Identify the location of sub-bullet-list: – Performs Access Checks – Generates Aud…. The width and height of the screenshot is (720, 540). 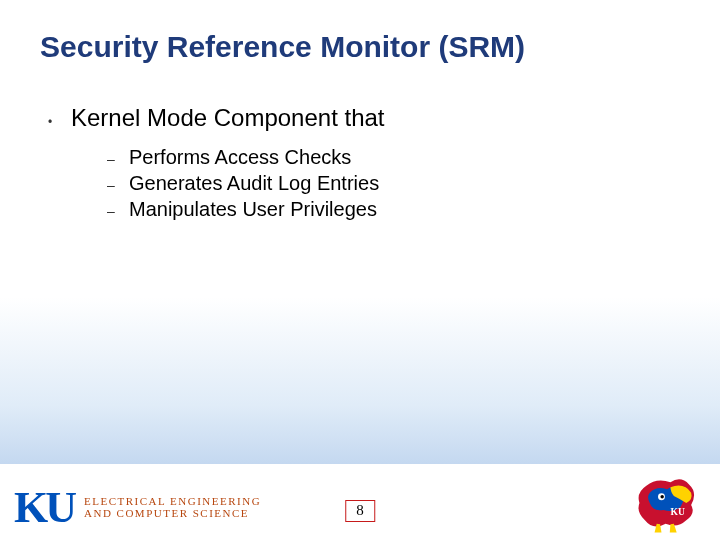
(394, 184).